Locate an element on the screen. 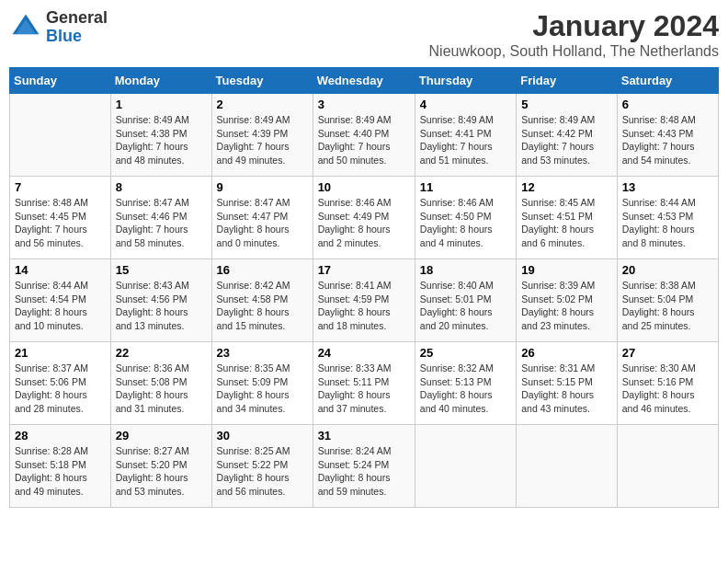 Image resolution: width=728 pixels, height=563 pixels. cell-w3-d3: 24Sunrise: 8:33 AMSunset: 5:11 PMDayligh… is located at coordinates (364, 384).